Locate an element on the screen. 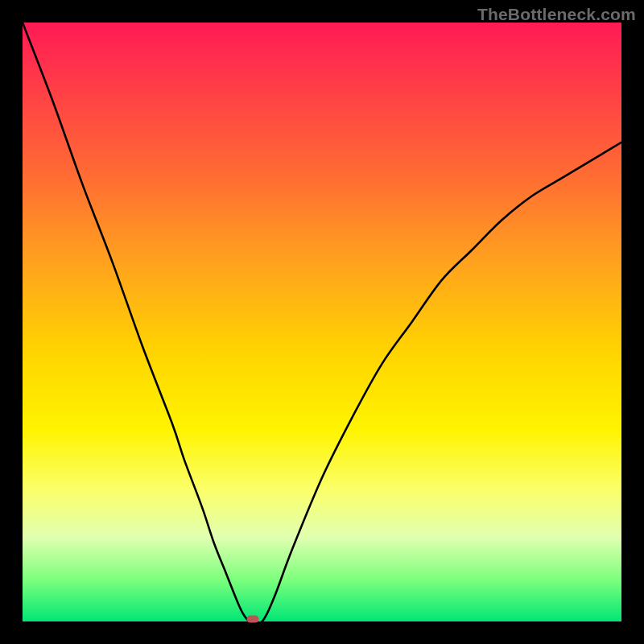 The width and height of the screenshot is (644, 644). watermark-text: TheBottleneck.com is located at coordinates (557, 14).